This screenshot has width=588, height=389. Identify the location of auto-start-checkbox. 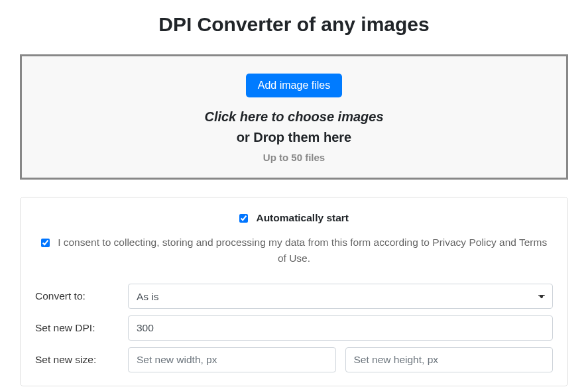
(244, 219).